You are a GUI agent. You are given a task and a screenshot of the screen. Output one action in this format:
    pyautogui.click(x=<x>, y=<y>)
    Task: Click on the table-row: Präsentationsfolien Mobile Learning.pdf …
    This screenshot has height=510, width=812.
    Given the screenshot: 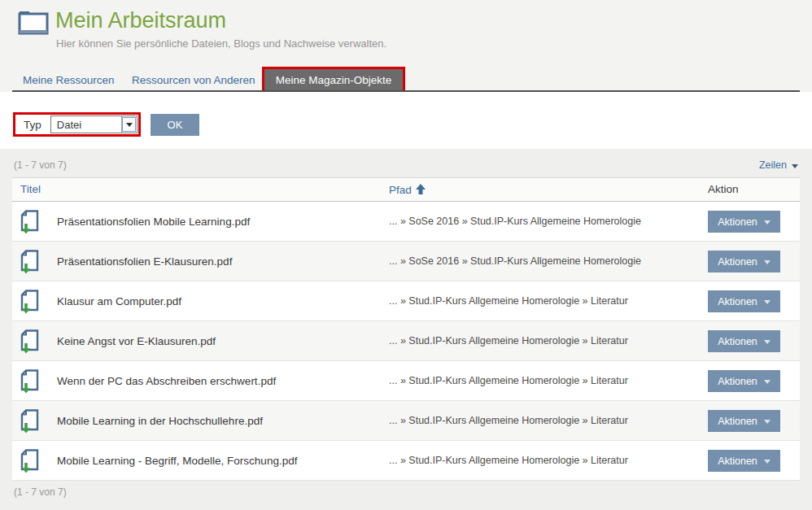 What is the action you would take?
    pyautogui.click(x=406, y=221)
    